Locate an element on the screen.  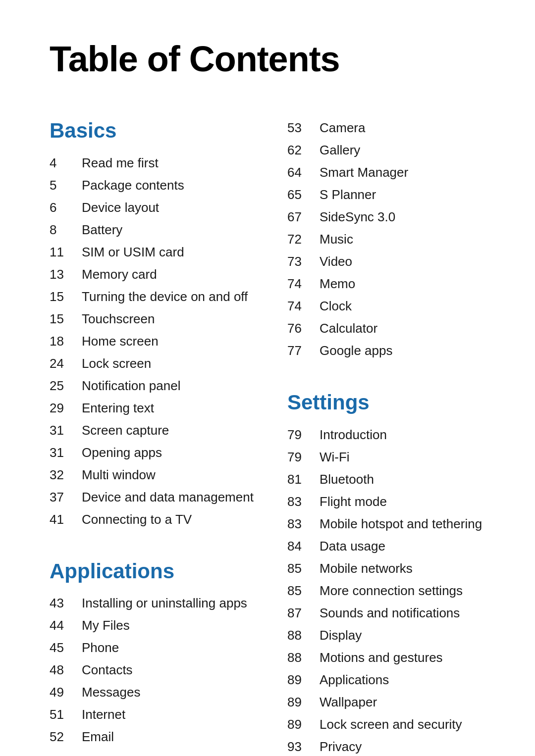
list-item: 85More connection settings is located at coordinates (386, 591).